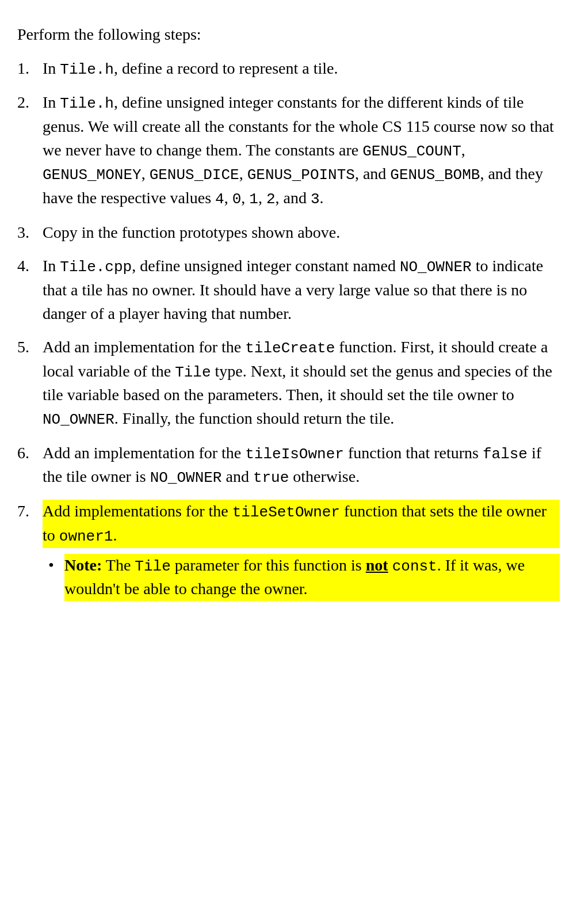  What do you see at coordinates (237, 199) in the screenshot?
I see `code-span: 0` at bounding box center [237, 199].